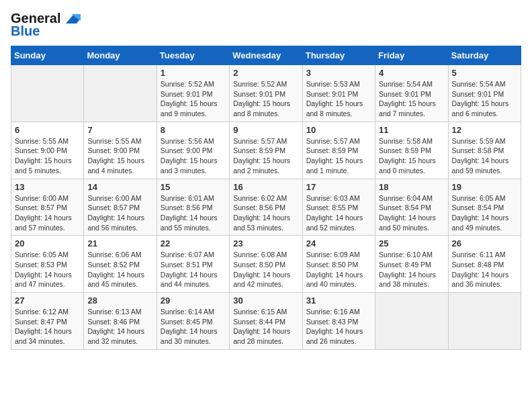 The height and width of the screenshot is (411, 532). Describe the element at coordinates (266, 94) in the screenshot. I see `calendar-cell: 2Sunrise: 5:52 AMSunset: 9:01 PMDaylight…` at that location.